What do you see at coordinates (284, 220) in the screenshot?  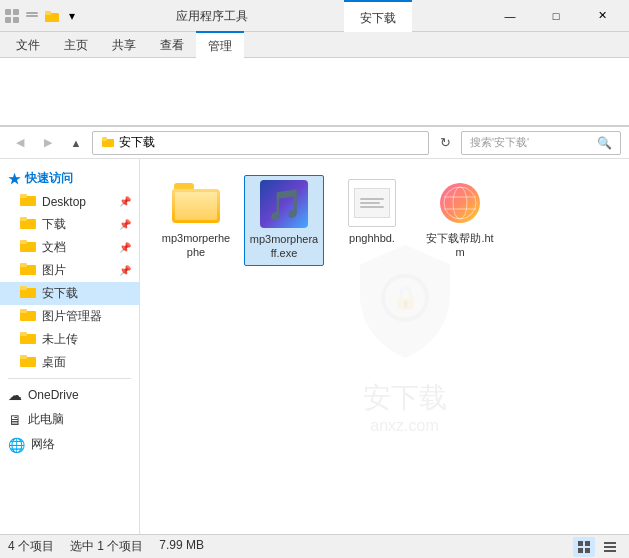 I see `file-item-exe: 🎵 mp3morpheraff.exe` at bounding box center [284, 220].